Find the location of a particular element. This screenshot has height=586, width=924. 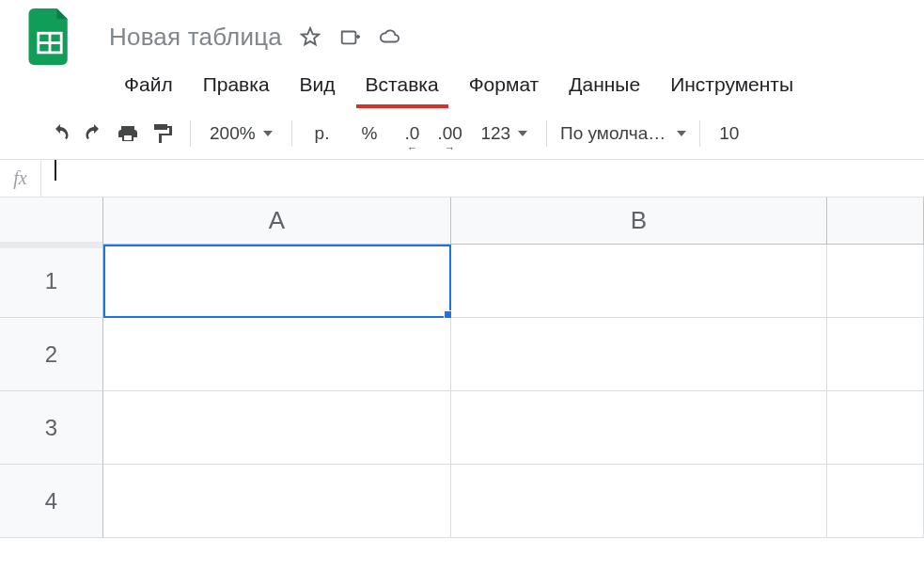

cell-b2 is located at coordinates (639, 355).